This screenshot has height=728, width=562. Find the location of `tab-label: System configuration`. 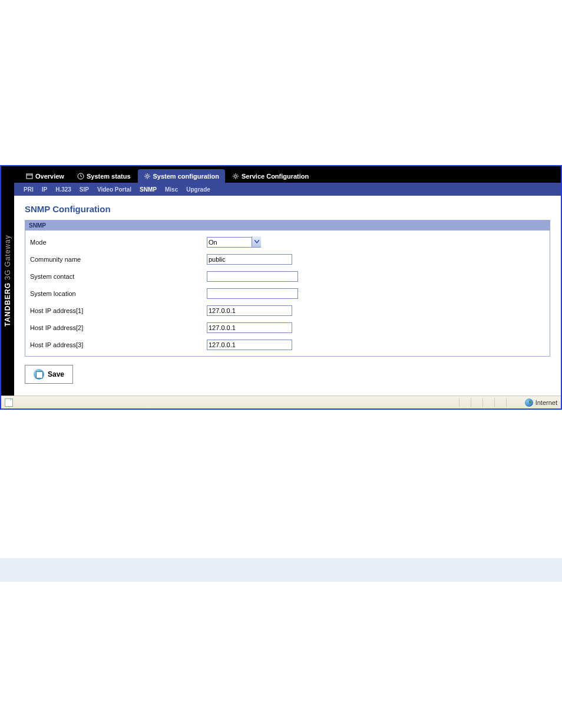

tab-label: System configuration is located at coordinates (186, 176).